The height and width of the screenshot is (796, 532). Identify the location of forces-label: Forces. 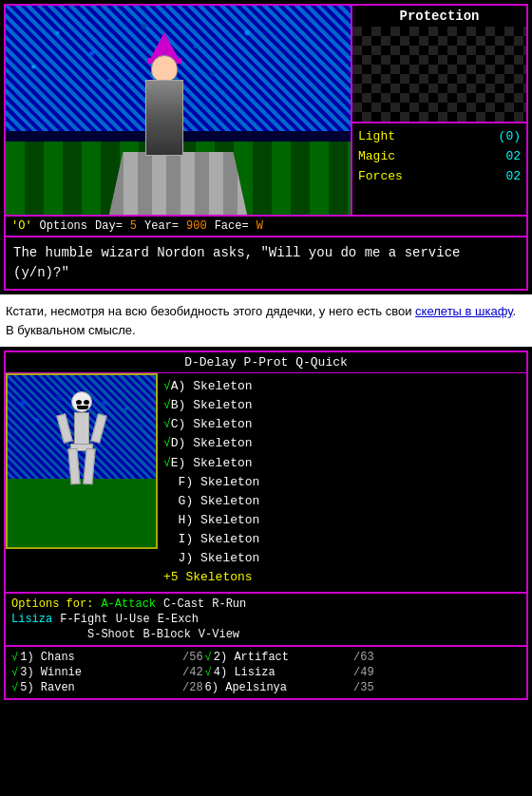
(380, 177).